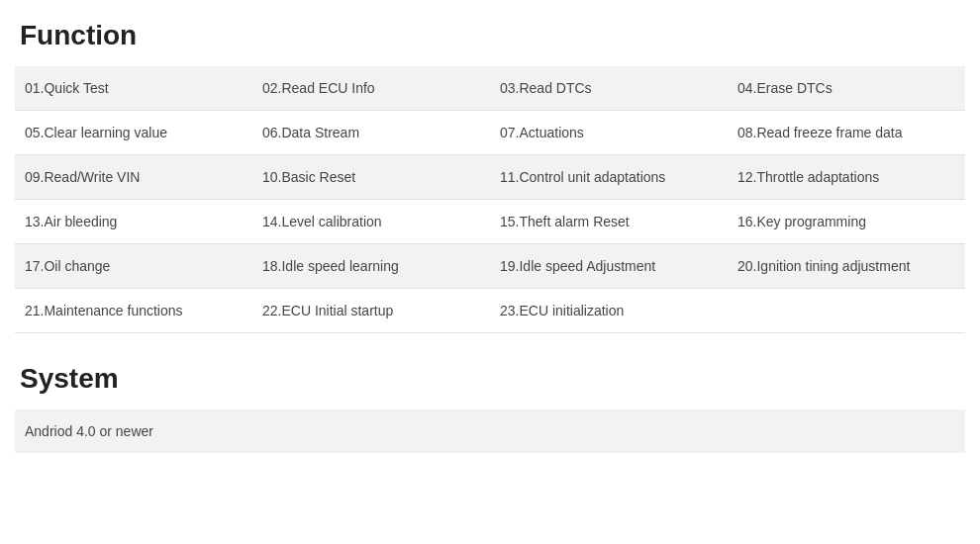  I want to click on table-row: 17.Oil change18.Idle speed learning19.Id…, so click(490, 267).